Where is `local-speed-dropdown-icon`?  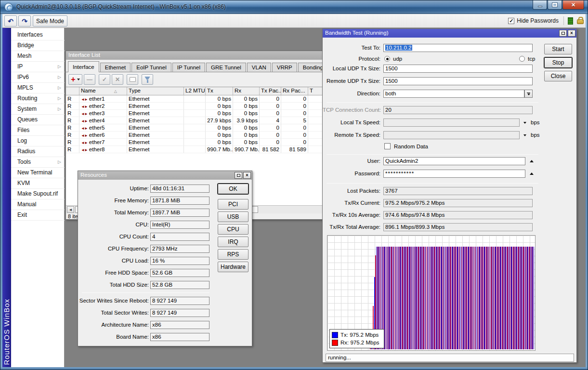 local-speed-dropdown-icon is located at coordinates (525, 123).